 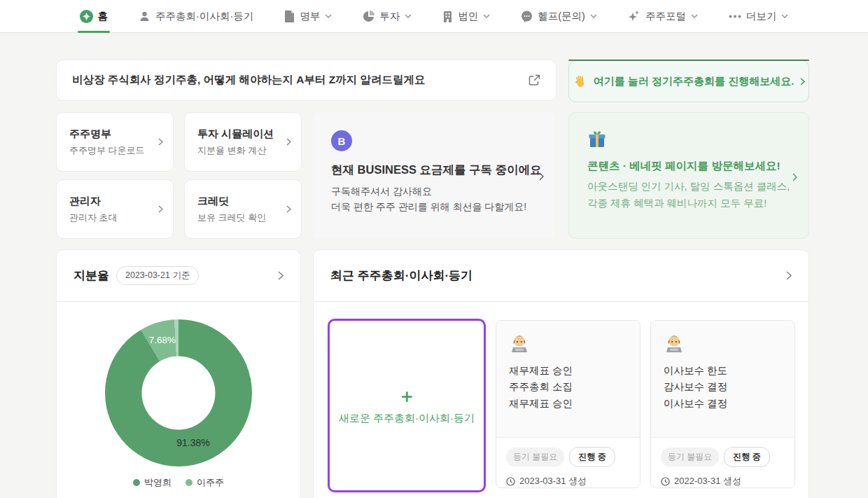 I want to click on legend-item: 이주주, so click(x=204, y=483).